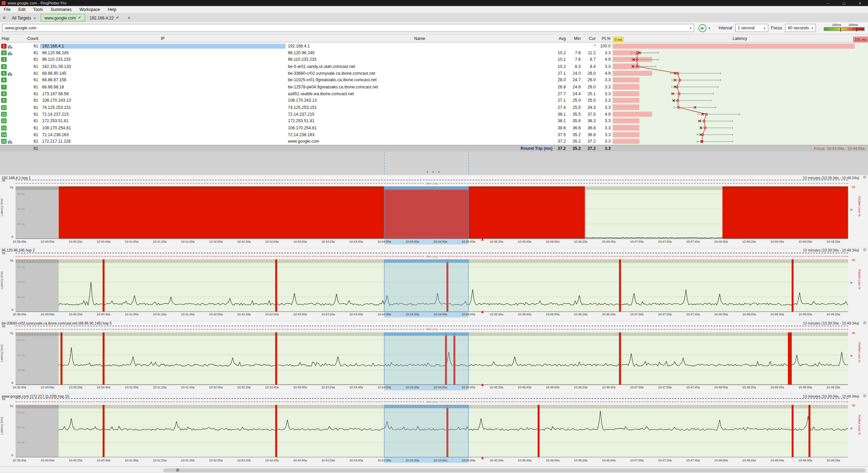  What do you see at coordinates (163, 53) in the screenshot?
I see `cell-ip: 96.120.96.245` at bounding box center [163, 53].